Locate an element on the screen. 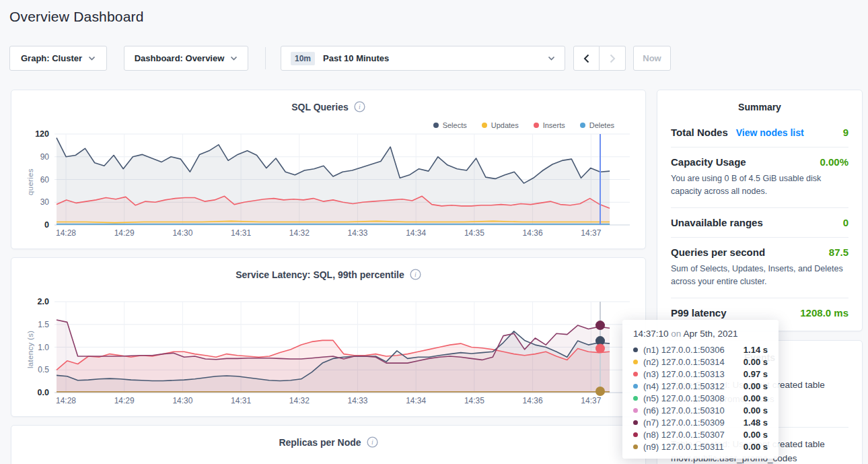  time-range-dropdown: 10m Past 10 Minutes is located at coordinates (423, 58).